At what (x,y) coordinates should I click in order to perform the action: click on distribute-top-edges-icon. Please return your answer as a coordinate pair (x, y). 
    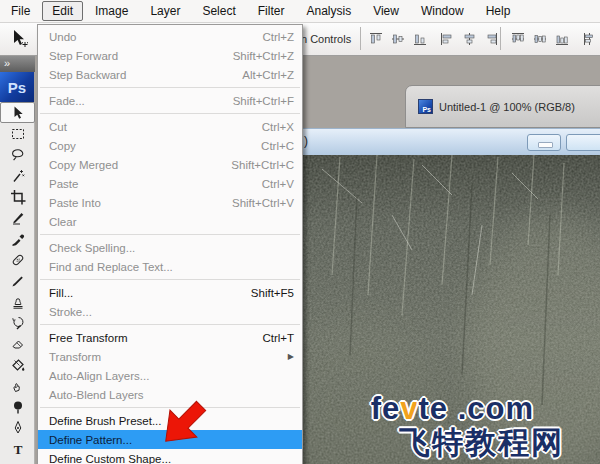
    Looking at the image, I should click on (518, 39).